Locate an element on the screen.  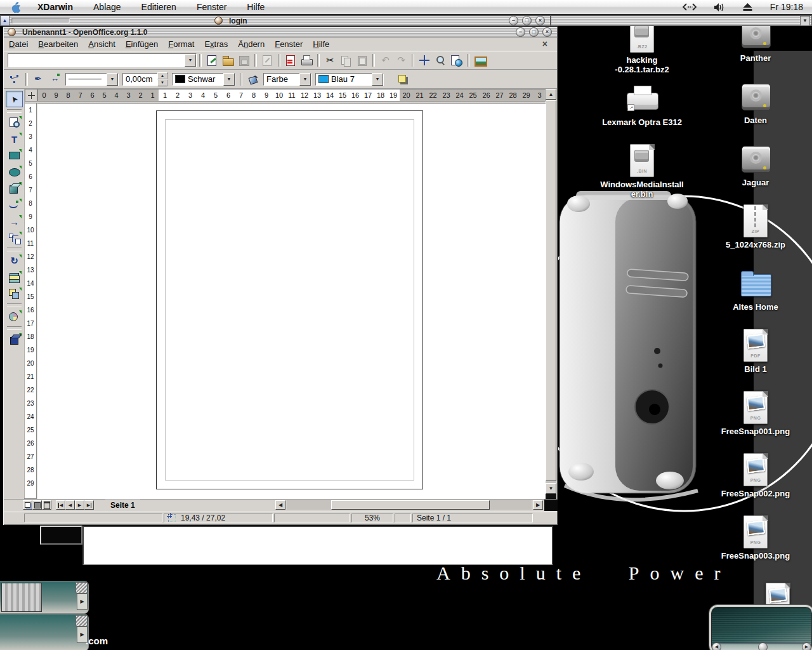
menubar-item-fenster: Fenster is located at coordinates (212, 7).